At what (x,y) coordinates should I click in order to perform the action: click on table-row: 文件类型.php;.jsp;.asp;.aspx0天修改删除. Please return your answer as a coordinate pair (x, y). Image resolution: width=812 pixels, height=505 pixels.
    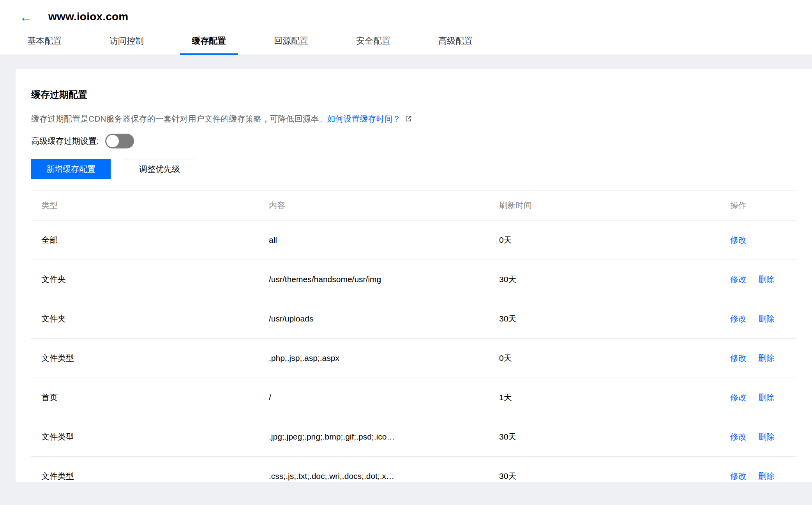
    Looking at the image, I should click on (414, 358).